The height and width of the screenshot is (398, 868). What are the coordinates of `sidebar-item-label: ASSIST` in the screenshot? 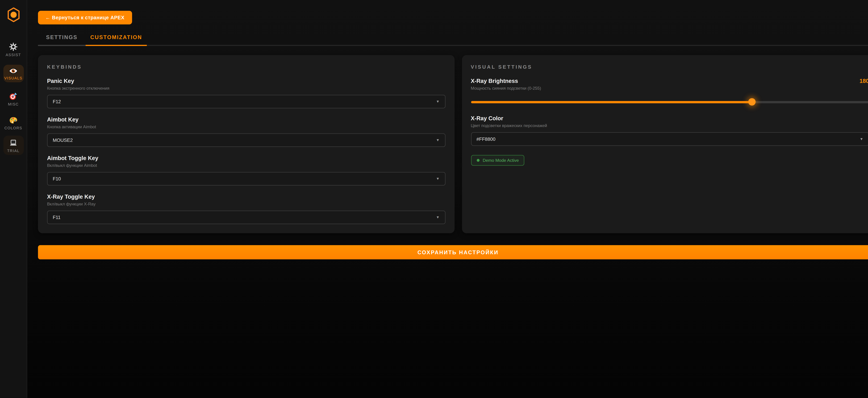 It's located at (13, 55).